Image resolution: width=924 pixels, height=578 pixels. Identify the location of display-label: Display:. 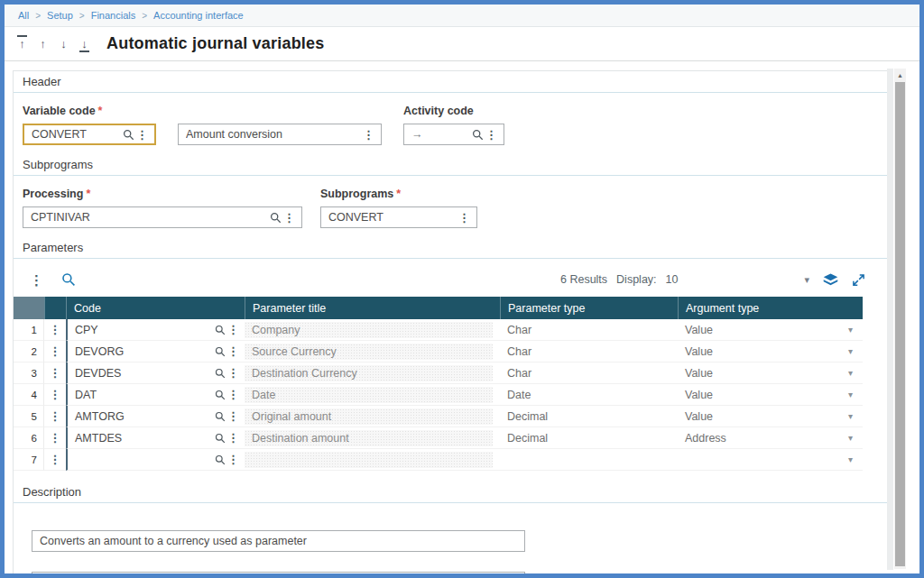
(636, 280).